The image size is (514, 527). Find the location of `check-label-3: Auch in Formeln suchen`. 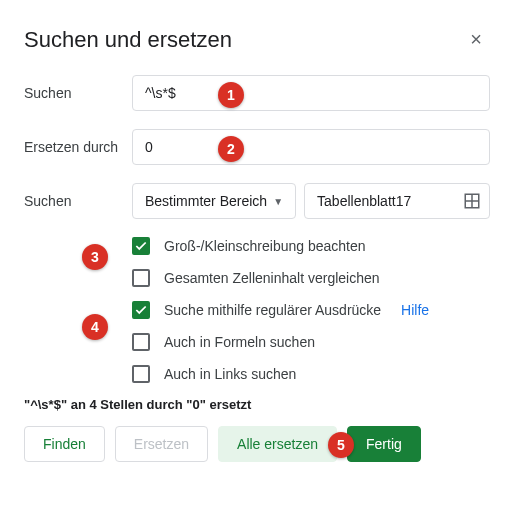

check-label-3: Auch in Formeln suchen is located at coordinates (240, 342).